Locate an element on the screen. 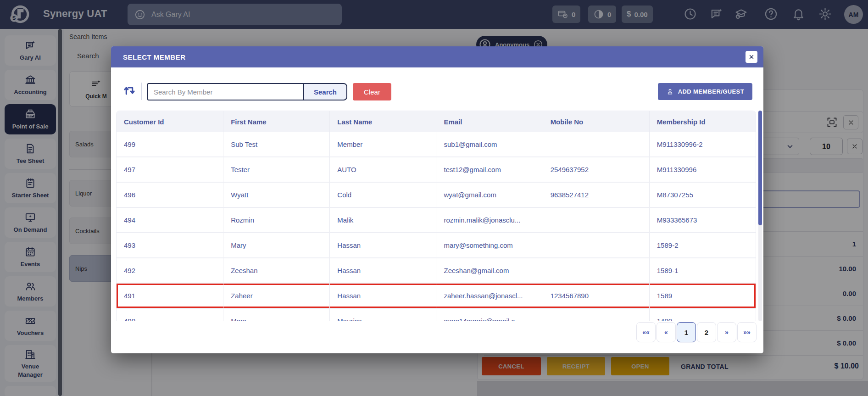 This screenshot has height=396, width=868. modal-header: SELECT MEMBER is located at coordinates (437, 57).